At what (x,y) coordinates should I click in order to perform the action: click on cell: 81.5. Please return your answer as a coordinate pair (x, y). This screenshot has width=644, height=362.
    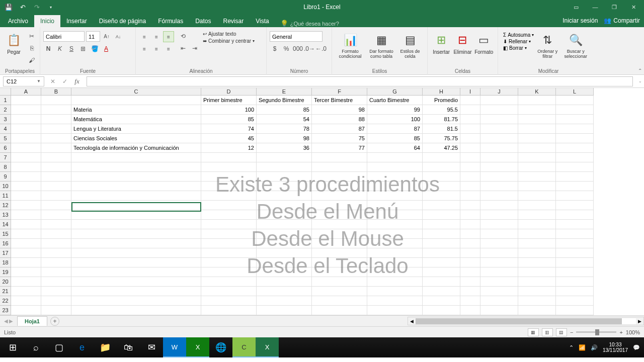
    Looking at the image, I should click on (442, 129).